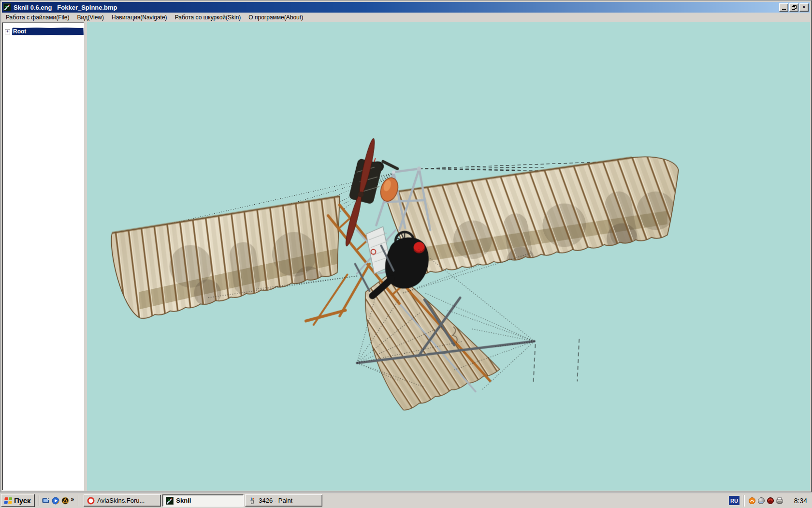 The image size is (812, 508). I want to click on printer-tray-icon, so click(779, 500).